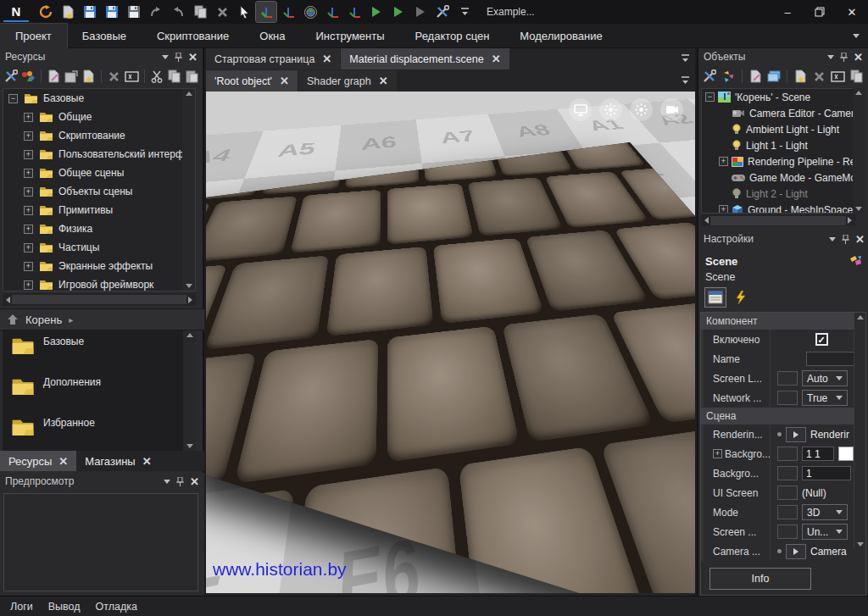 The image size is (868, 616). What do you see at coordinates (354, 12) in the screenshot?
I see `transform-tool-icon` at bounding box center [354, 12].